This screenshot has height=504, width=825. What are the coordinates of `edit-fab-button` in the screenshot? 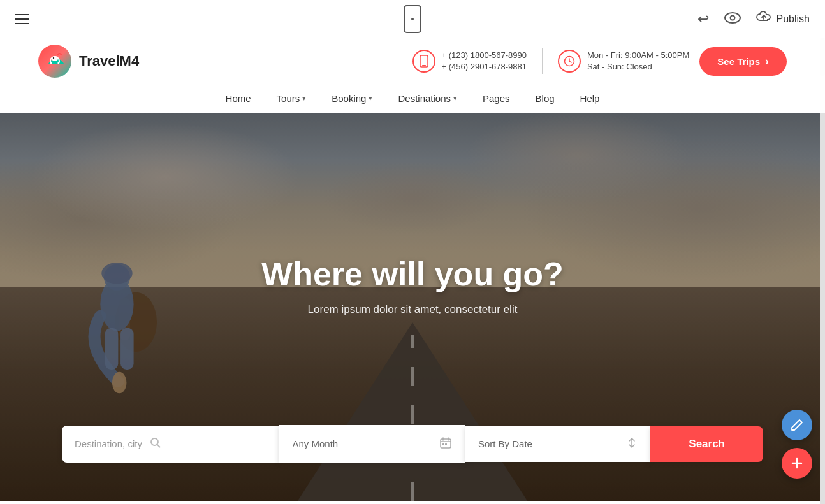 It's located at (797, 425).